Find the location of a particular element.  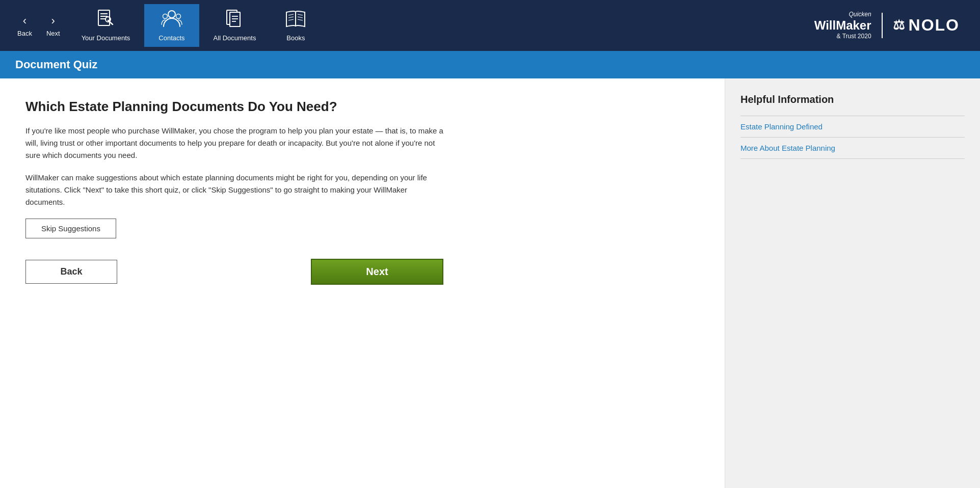

back-button: Back is located at coordinates (71, 272).